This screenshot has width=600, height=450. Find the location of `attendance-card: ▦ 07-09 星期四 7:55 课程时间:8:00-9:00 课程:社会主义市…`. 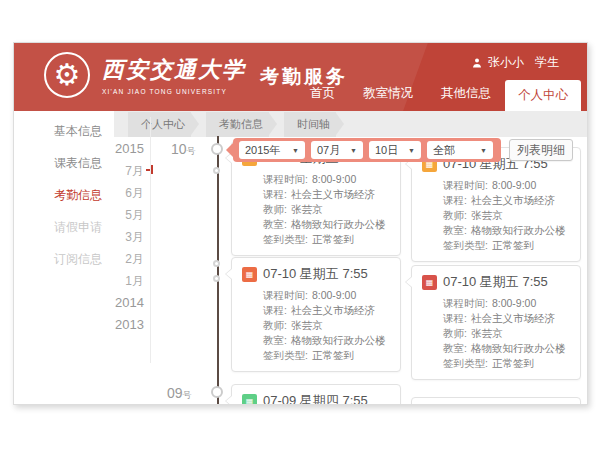

attendance-card: ▦ 07-09 星期四 7:55 课程时间:8:00-9:00 课程:社会主义市… is located at coordinates (316, 394).